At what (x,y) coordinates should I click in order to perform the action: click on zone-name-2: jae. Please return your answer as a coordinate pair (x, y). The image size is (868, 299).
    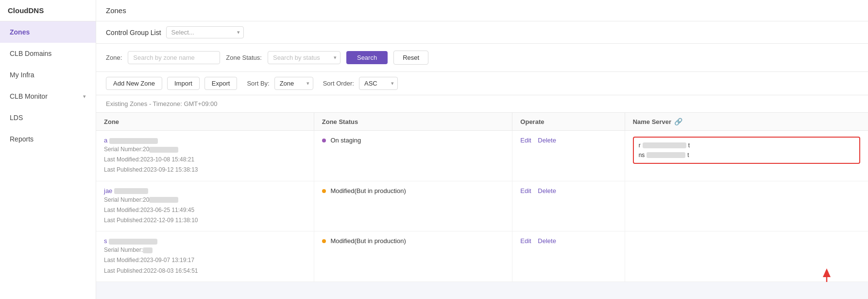
    Looking at the image, I should click on (108, 191).